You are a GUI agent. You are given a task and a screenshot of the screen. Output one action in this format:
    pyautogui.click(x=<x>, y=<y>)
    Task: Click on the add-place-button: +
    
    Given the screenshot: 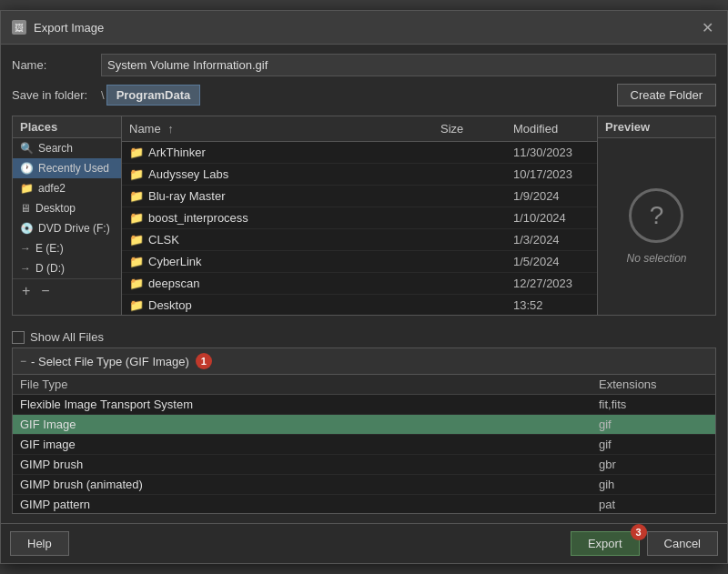 What is the action you would take?
    pyautogui.click(x=25, y=291)
    